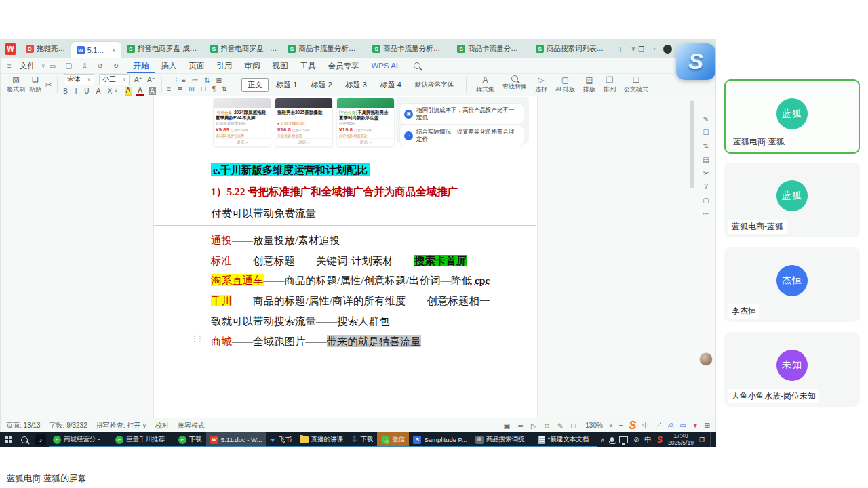 Image resolution: width=868 pixels, height=488 pixels. I want to click on tab-sheet: S 商品卡流量分析汇总.., so click(491, 49).